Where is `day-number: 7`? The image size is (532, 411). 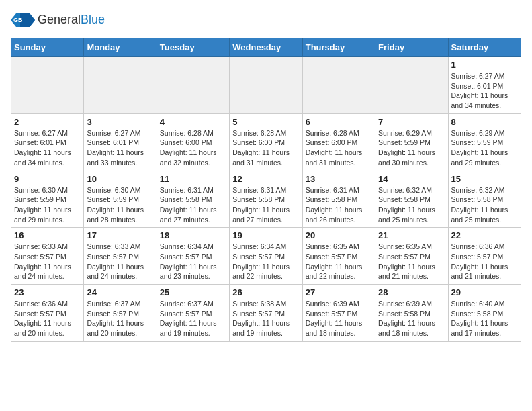
day-number: 7 is located at coordinates (411, 122).